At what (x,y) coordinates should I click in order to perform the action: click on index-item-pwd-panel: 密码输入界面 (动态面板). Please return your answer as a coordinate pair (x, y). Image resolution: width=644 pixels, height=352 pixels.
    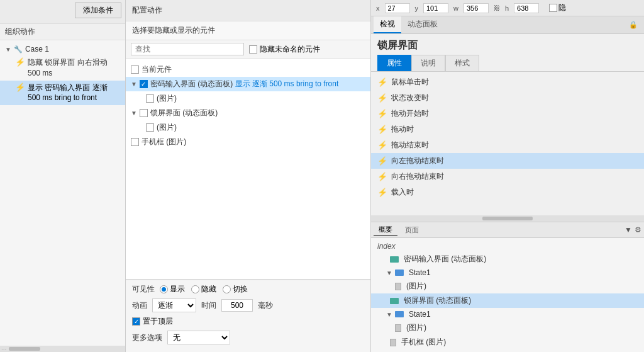
    Looking at the image, I should click on (508, 259).